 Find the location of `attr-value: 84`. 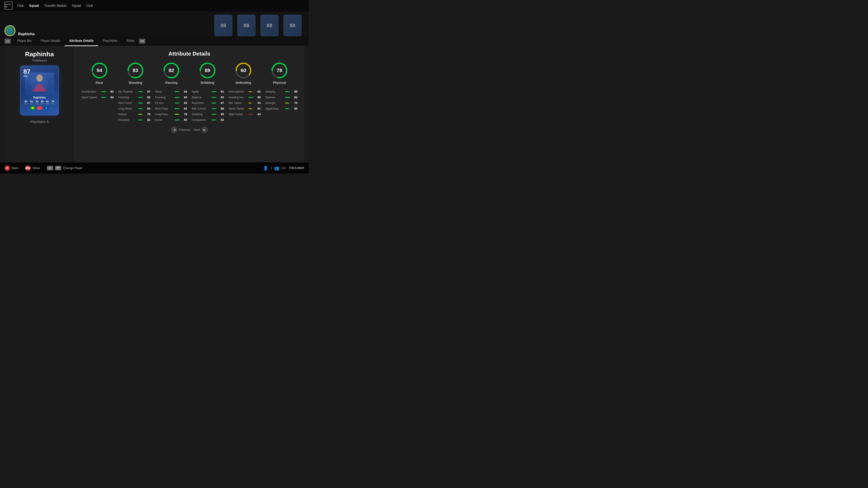

attr-value: 84 is located at coordinates (184, 92).